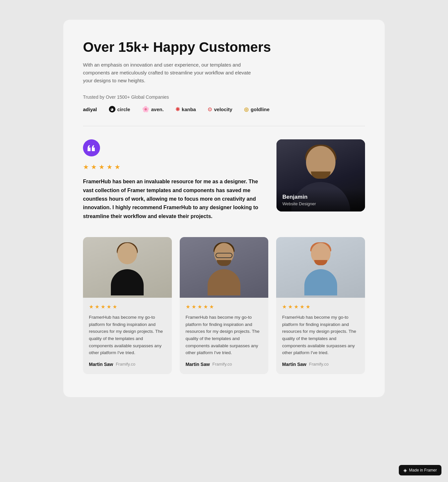 The height and width of the screenshot is (482, 448). Describe the element at coordinates (260, 110) in the screenshot. I see `goldline-label: goldline` at that location.